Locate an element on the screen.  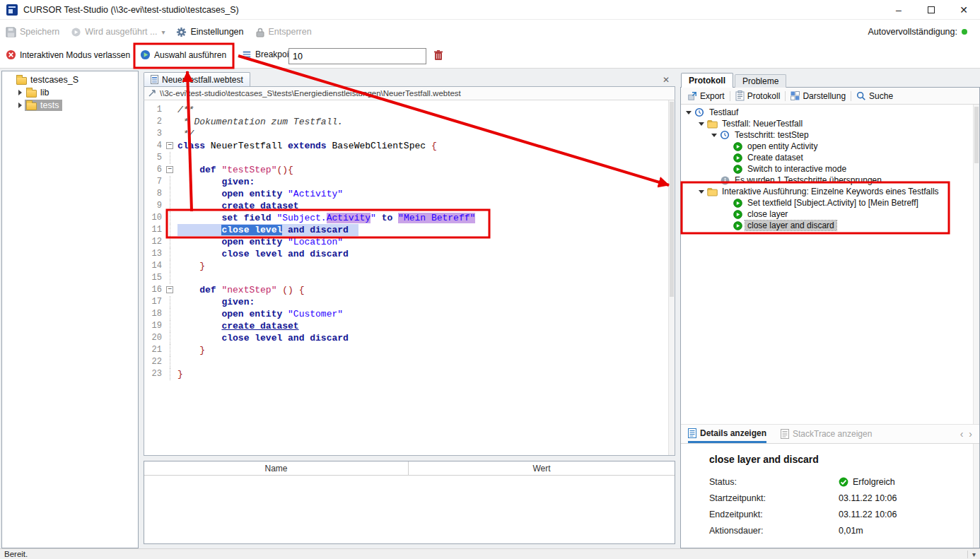
clock-icon is located at coordinates (699, 112).